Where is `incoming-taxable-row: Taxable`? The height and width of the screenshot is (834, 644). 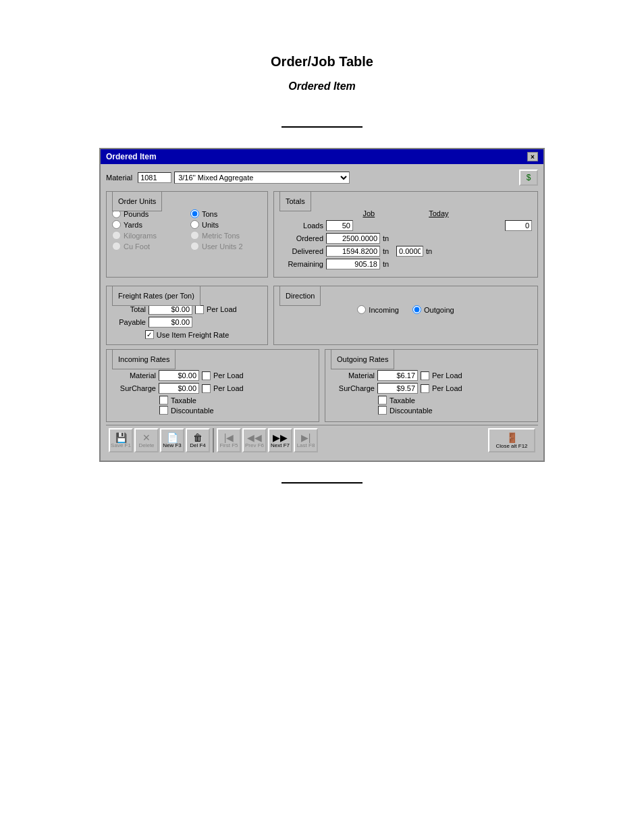 incoming-taxable-row: Taxable is located at coordinates (236, 400).